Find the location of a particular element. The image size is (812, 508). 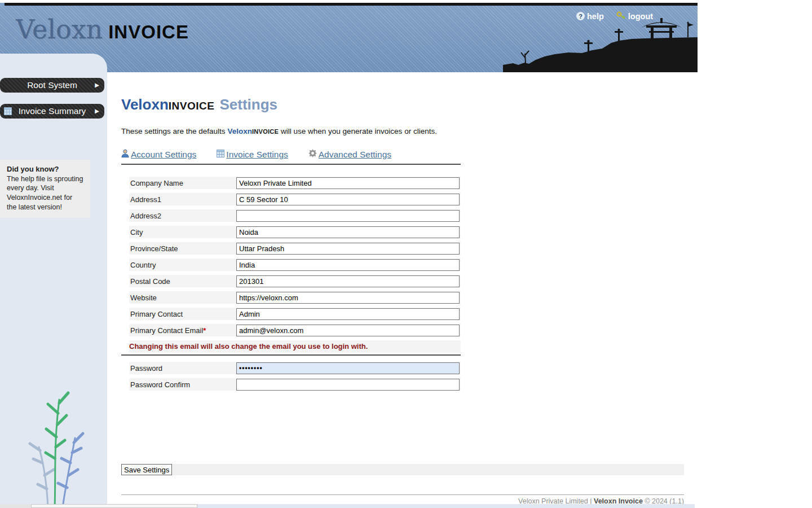

password-section-divider is located at coordinates (291, 355).